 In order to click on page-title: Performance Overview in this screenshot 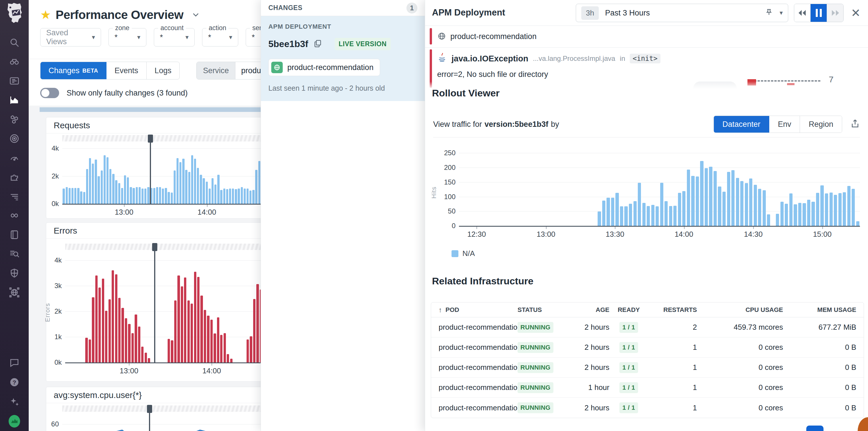, I will do `click(119, 15)`.